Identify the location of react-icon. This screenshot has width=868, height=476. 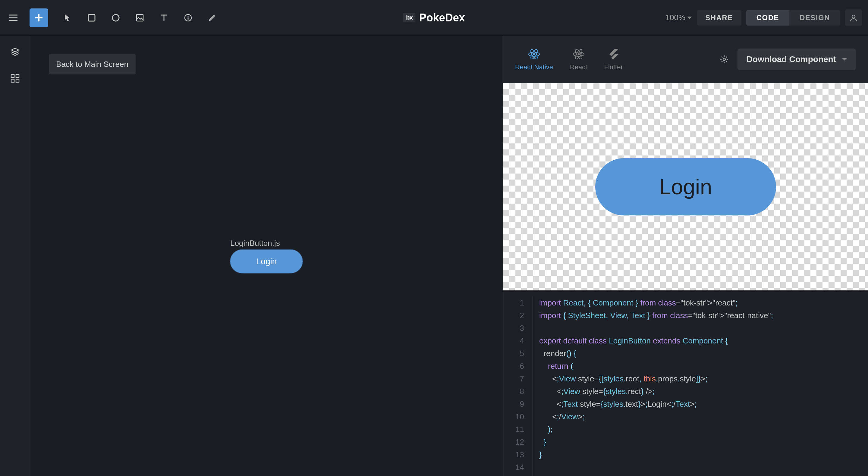
(579, 54).